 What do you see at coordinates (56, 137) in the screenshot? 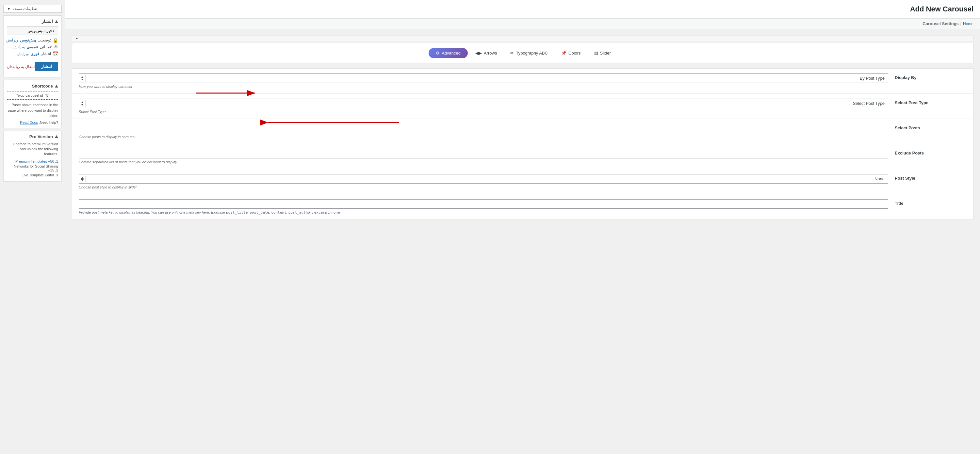
I see `pro-collapse-icon` at bounding box center [56, 137].